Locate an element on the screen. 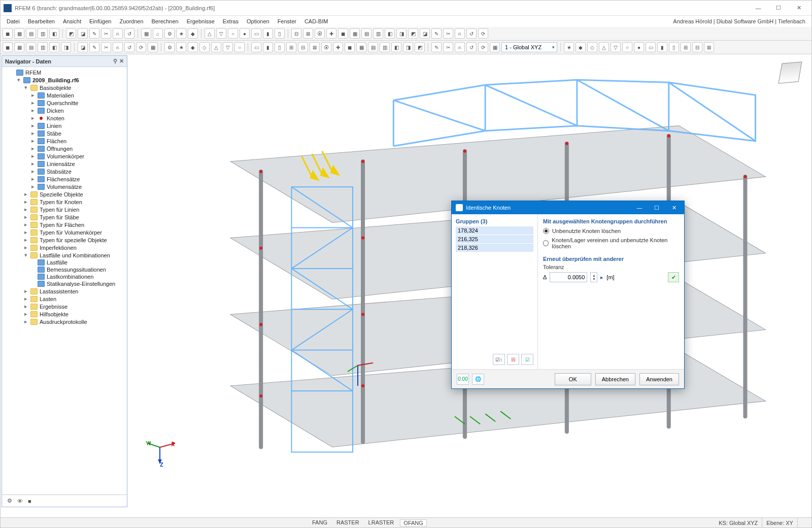 The height and width of the screenshot is (528, 812). maximize-button: ☐ is located at coordinates (779, 8).